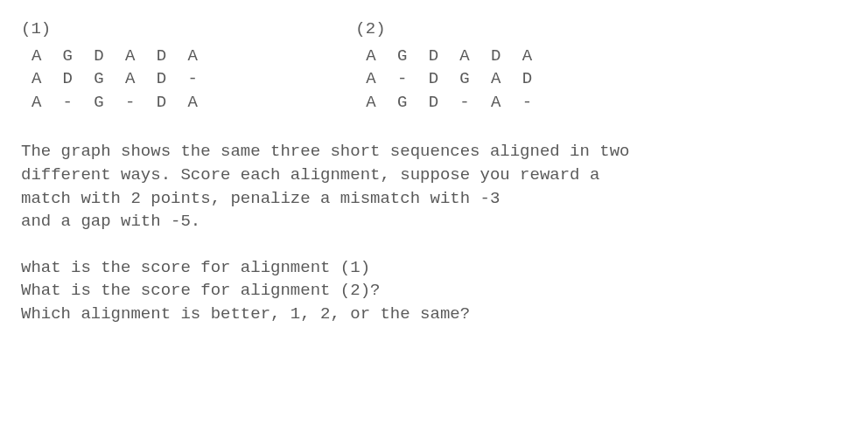  I want to click on alignment-2: (2) A G D A D A A - D G A D A G D - A -, so click(444, 66).